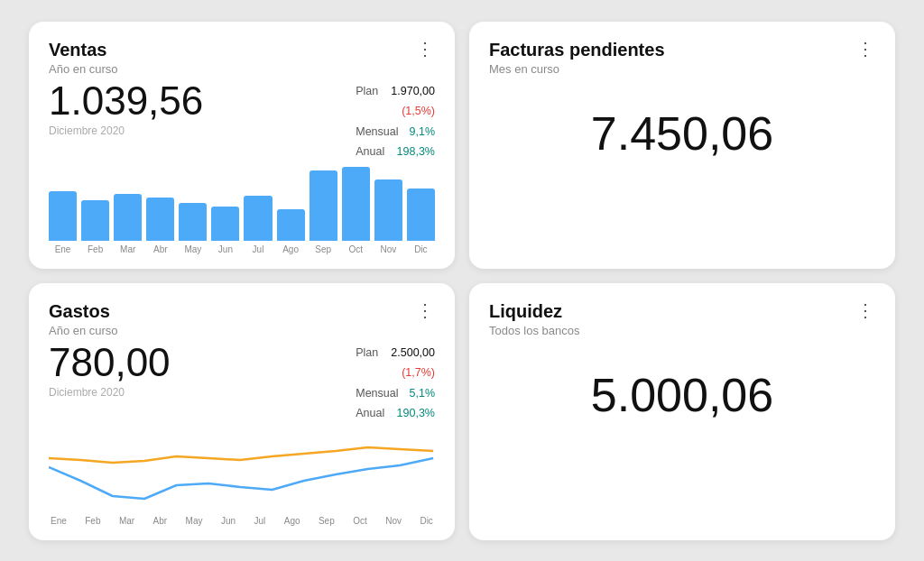  What do you see at coordinates (420, 222) in the screenshot?
I see `bar-col-dic: Dic` at bounding box center [420, 222].